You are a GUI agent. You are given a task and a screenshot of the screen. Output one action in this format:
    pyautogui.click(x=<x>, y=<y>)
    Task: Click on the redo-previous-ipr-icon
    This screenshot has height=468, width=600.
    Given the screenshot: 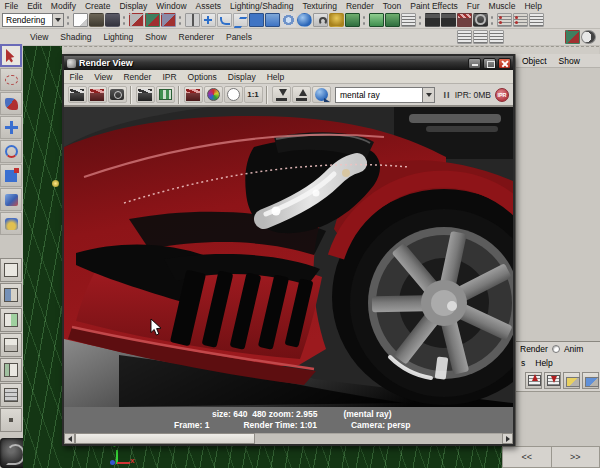 What is the action you would take?
    pyautogui.click(x=98, y=94)
    